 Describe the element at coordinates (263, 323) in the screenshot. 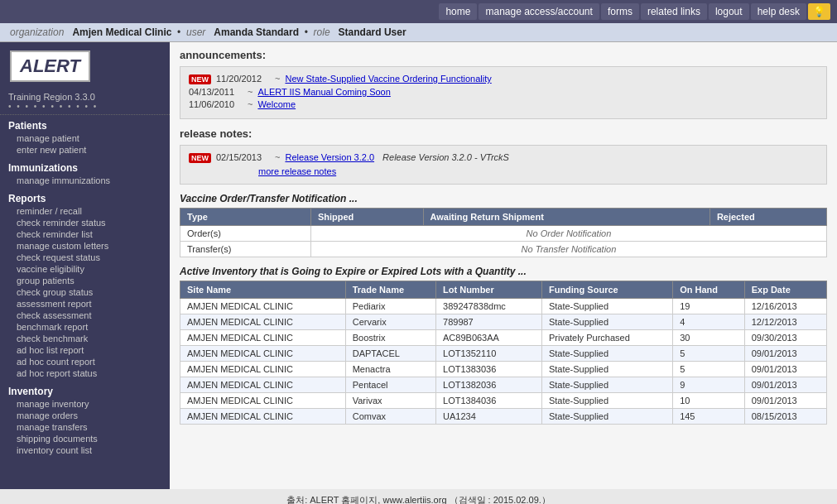

I see `inv-site-1: AMJEN MEDICAL CLINIC` at that location.